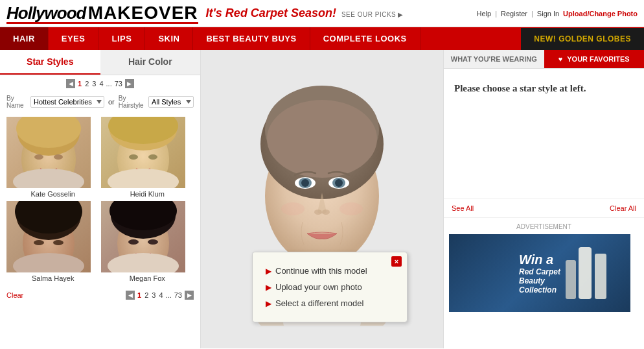  I want to click on nav-lips: LIPS, so click(122, 39).